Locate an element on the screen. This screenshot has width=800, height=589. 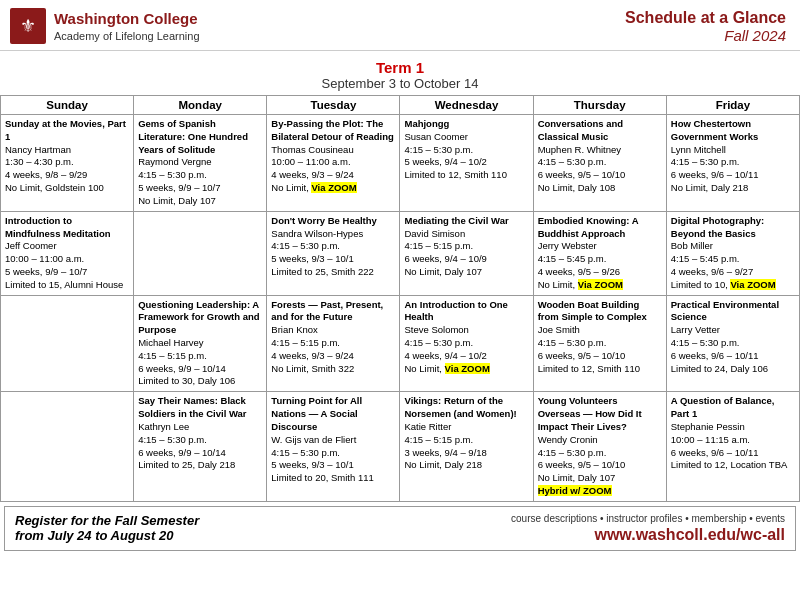
course-instructor: Steve Solomon is located at coordinates (466, 330).